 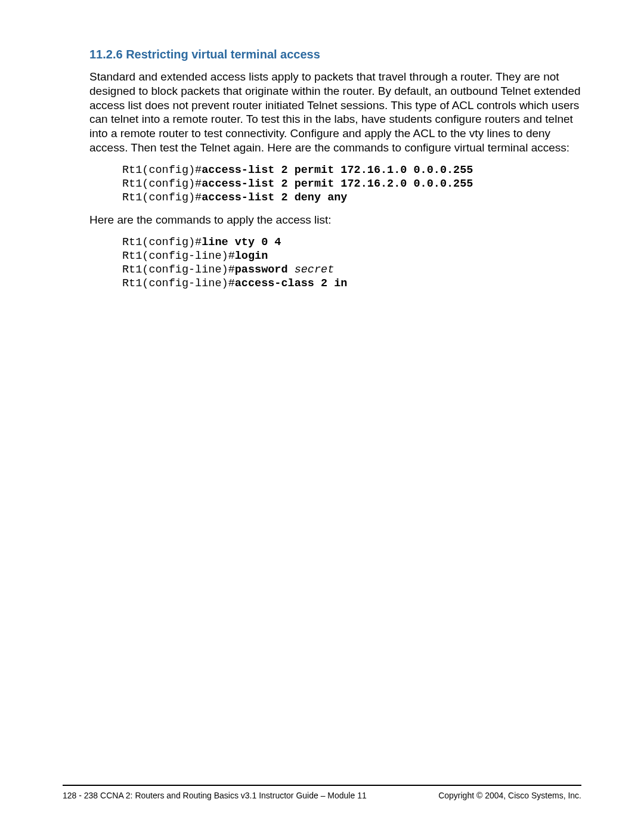 What do you see at coordinates (335, 112) in the screenshot?
I see `intro-paragraph: Standard and extended access lists apply…` at bounding box center [335, 112].